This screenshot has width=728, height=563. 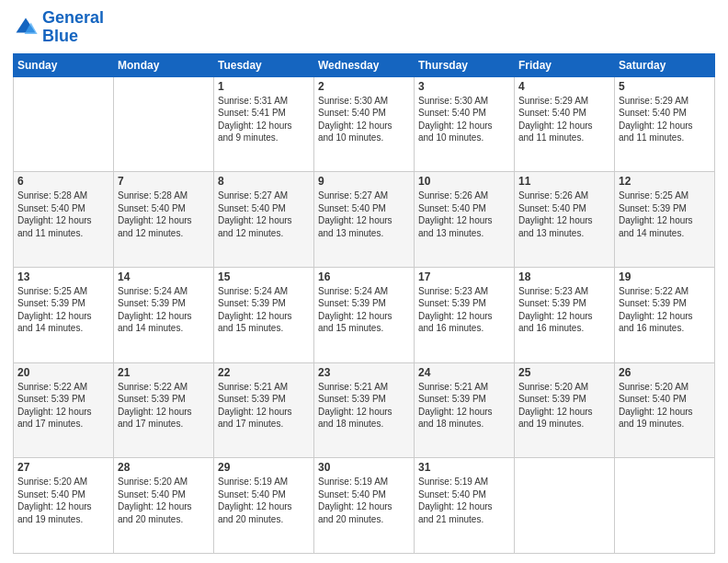 I want to click on day-number: 28, so click(x=164, y=467).